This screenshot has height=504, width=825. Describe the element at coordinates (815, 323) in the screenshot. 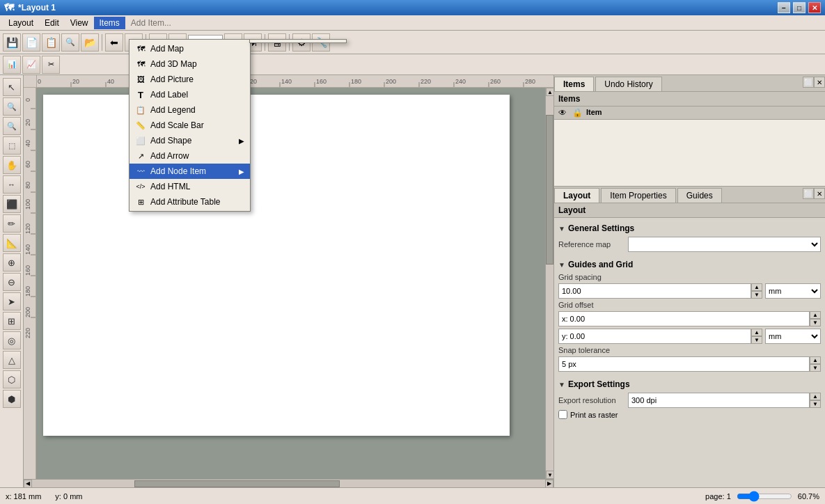

I see `grid-offset-x-down: ▼` at that location.